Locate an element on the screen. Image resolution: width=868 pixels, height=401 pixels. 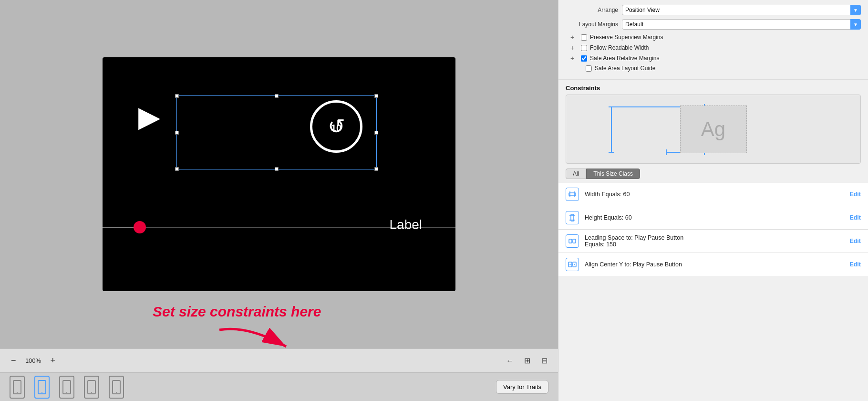
replay-number: 10 is located at coordinates (336, 128).